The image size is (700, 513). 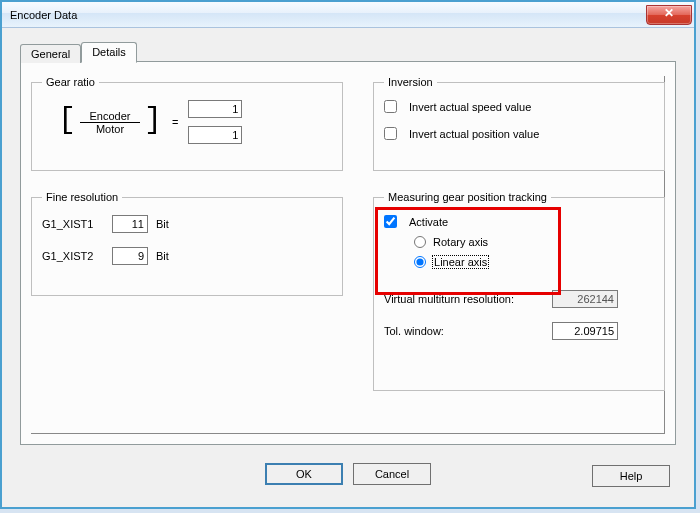 What do you see at coordinates (420, 262) in the screenshot?
I see `radio-linear-axis` at bounding box center [420, 262].